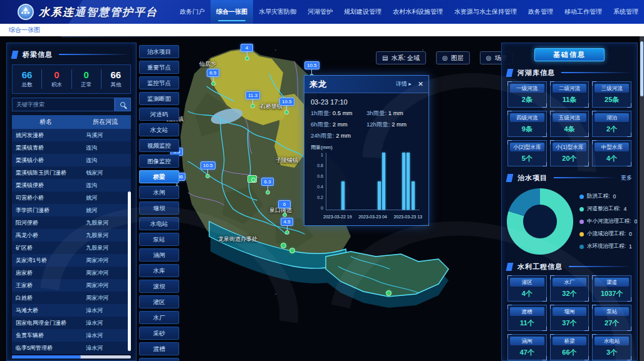  I want to click on stat-tile: 小(2)型水库 5个, so click(527, 153).